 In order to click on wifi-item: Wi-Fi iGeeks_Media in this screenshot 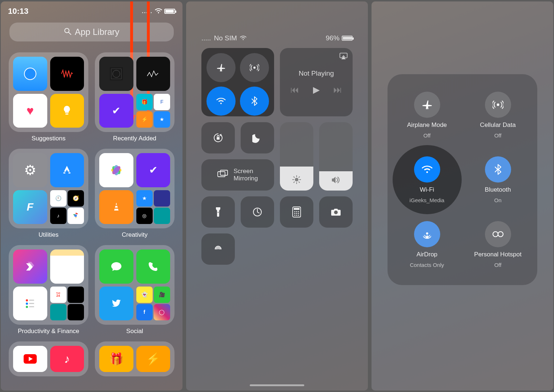, I will do `click(427, 180)`.